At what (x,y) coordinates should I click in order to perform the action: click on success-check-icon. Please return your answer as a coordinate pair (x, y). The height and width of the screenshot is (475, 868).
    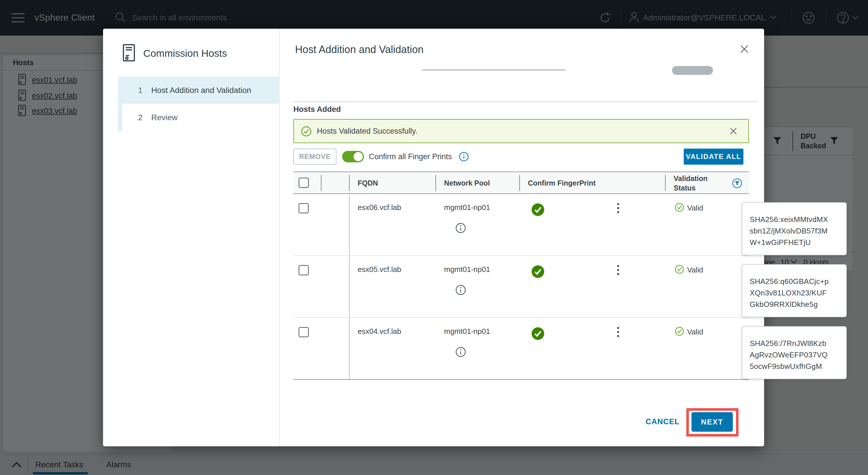
    Looking at the image, I should click on (306, 132).